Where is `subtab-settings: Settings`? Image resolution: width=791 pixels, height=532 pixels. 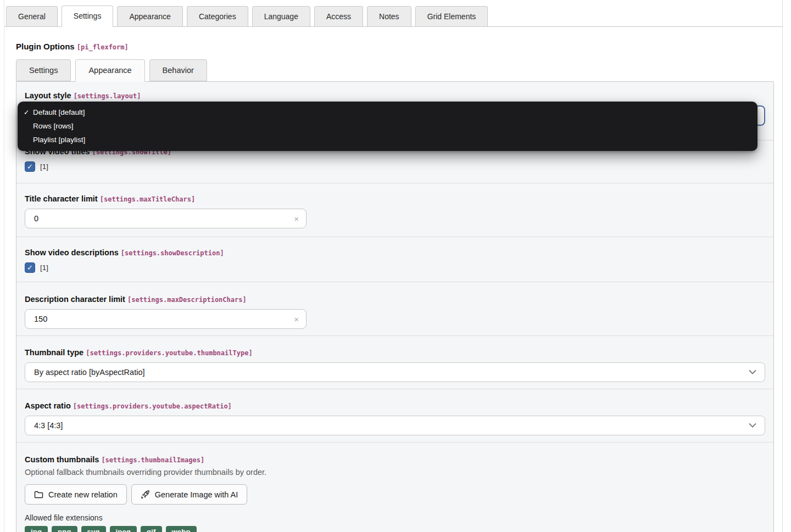
subtab-settings: Settings is located at coordinates (43, 70).